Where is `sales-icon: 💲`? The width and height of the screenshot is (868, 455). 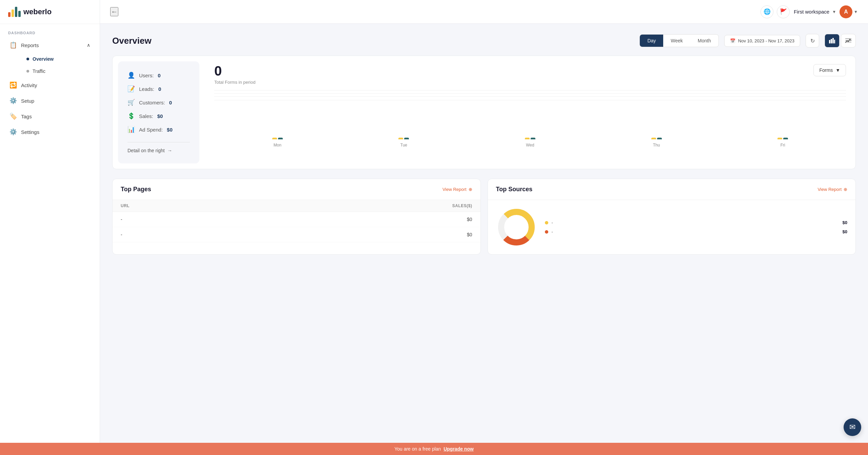
sales-icon: 💲 is located at coordinates (131, 116).